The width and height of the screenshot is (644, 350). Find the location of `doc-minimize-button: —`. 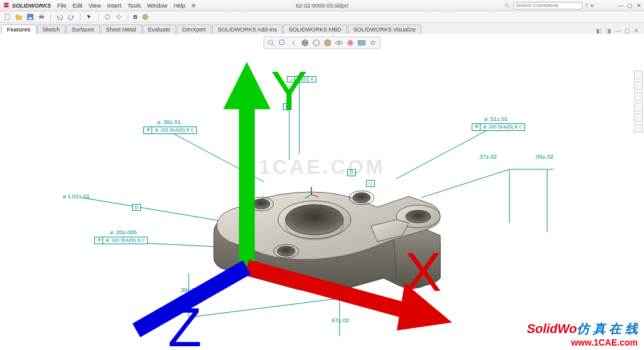

doc-minimize-button: — is located at coordinates (618, 31).